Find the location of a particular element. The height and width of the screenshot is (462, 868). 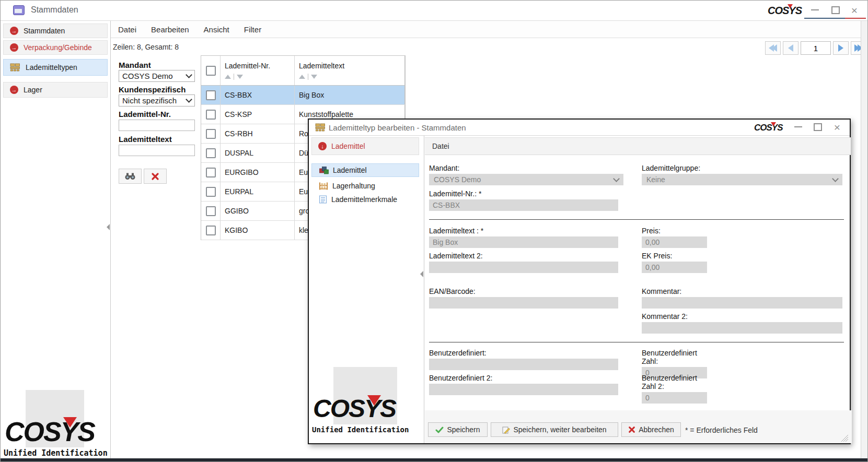

preis-input is located at coordinates (674, 242).